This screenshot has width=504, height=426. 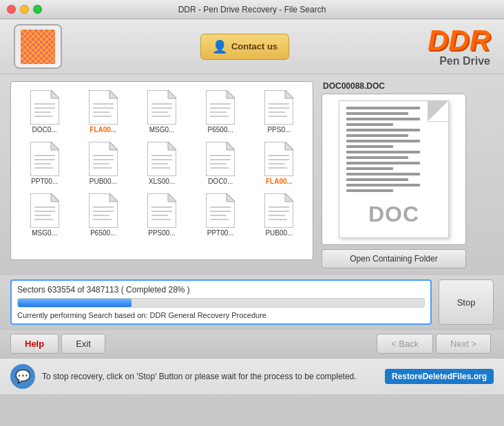 What do you see at coordinates (280, 111) in the screenshot?
I see `file-item: PPS0...` at bounding box center [280, 111].